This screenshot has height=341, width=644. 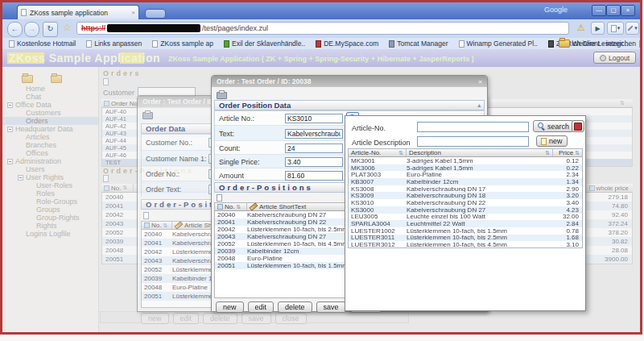 What do you see at coordinates (68, 27) in the screenshot?
I see `bookmark-star-icon: ☆` at bounding box center [68, 27].